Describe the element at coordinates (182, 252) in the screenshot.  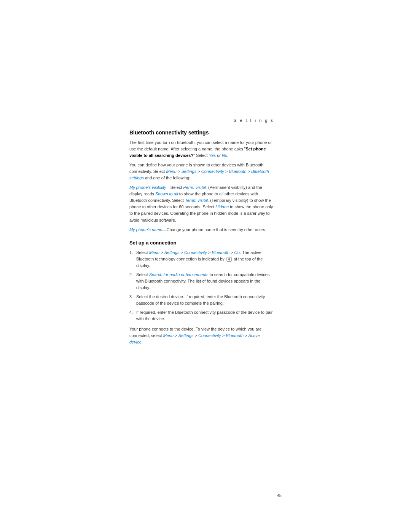
I see `item1-gt2: >` at that location.